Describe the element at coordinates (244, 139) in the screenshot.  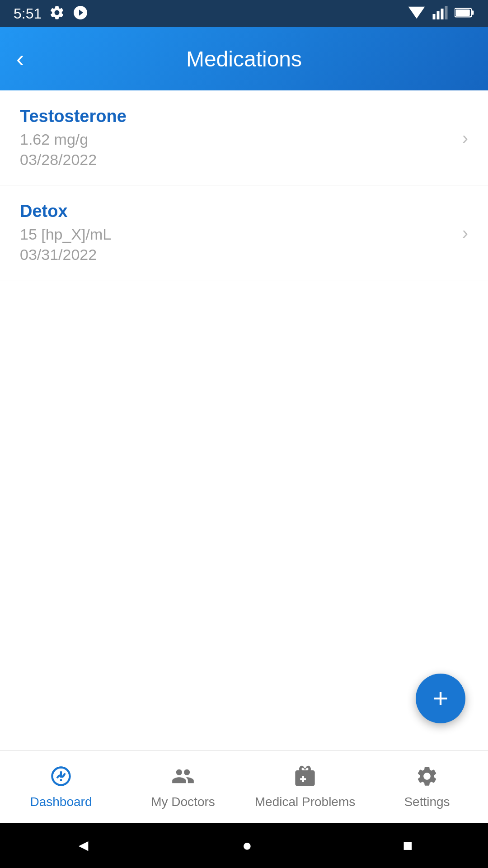
I see `med-dosage-testosterone: 1.62 mg/g` at that location.